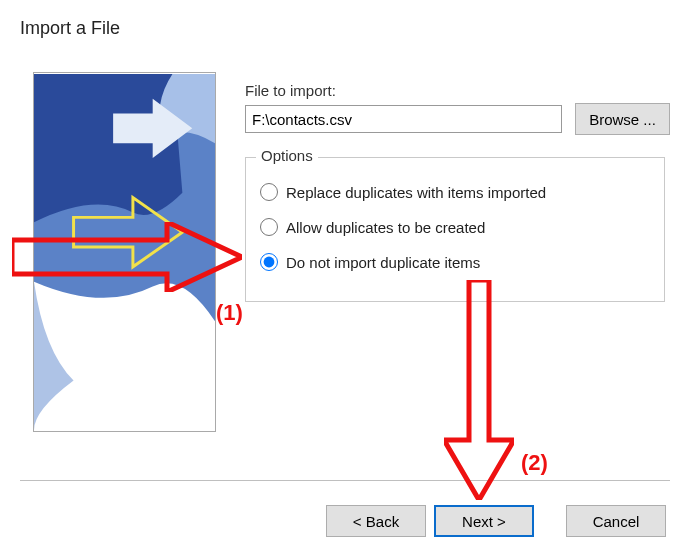  I want to click on browse-button: Browse ..., so click(622, 119).